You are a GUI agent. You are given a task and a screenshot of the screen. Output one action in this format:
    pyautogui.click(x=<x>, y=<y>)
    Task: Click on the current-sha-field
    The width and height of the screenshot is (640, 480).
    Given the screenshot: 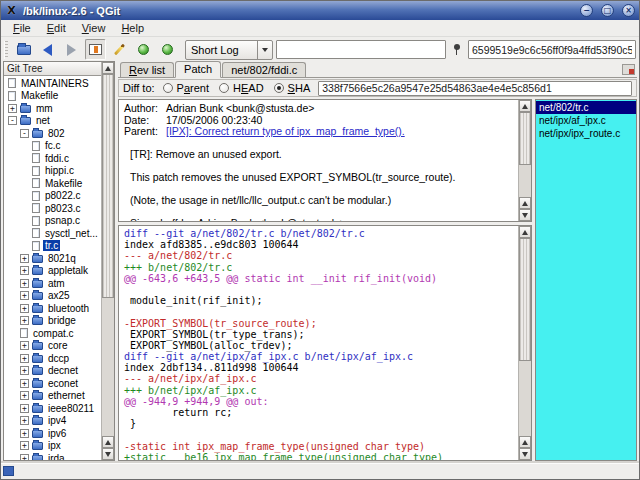 What is the action you would take?
    pyautogui.click(x=552, y=50)
    